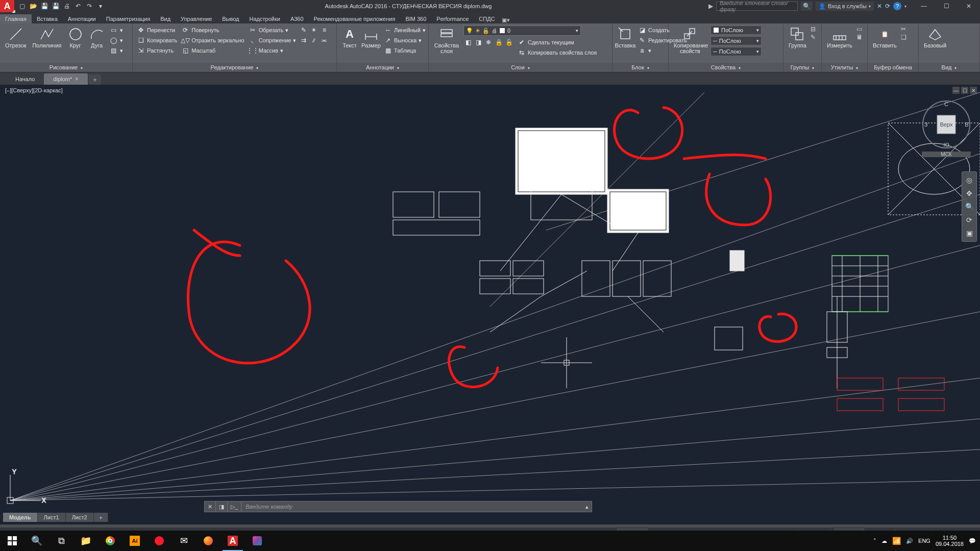  I want to click on text-button: A Текст, so click(350, 38).